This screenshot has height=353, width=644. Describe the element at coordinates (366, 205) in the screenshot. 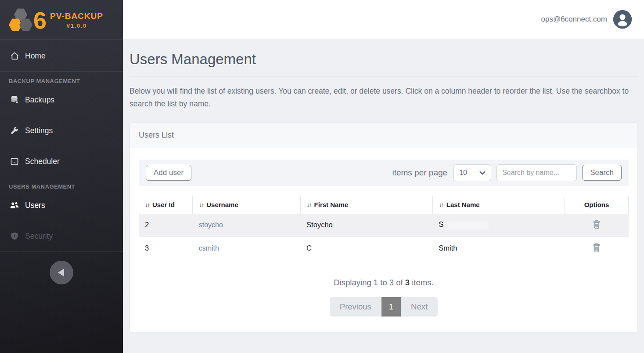

I see `column-header-first-name: ↓↑First Name` at that location.